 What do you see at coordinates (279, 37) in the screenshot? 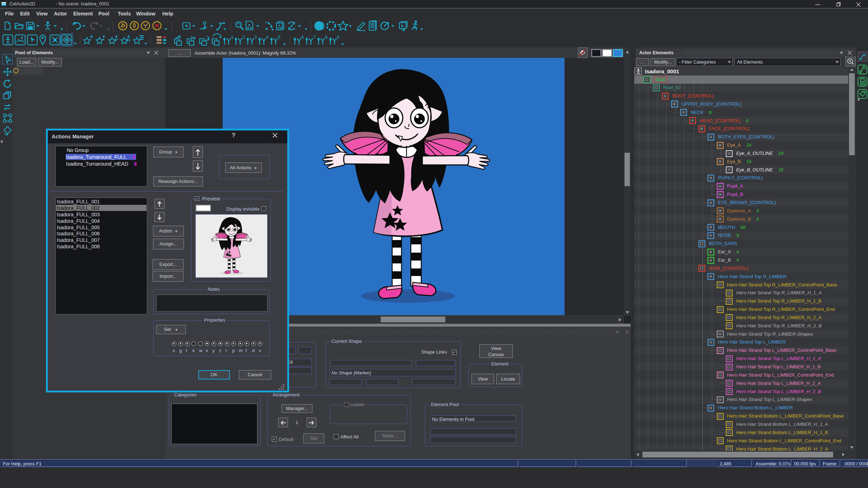
I see `svg-text: 5` at bounding box center [279, 37].